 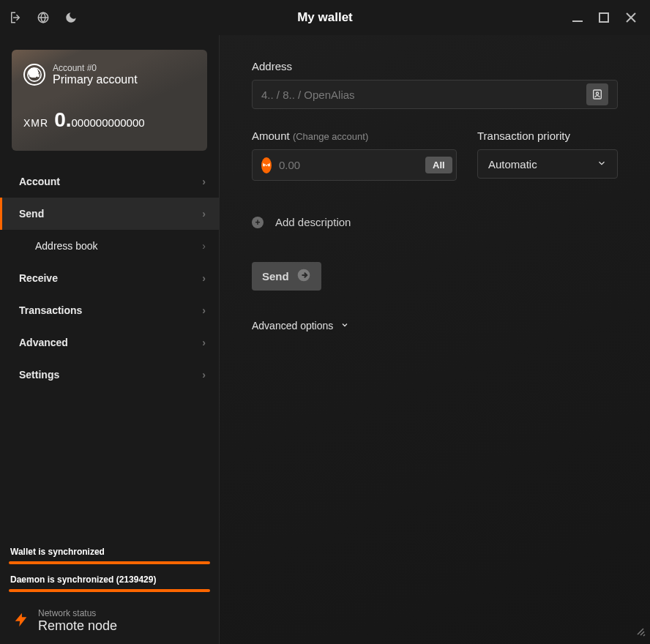 What do you see at coordinates (325, 18) in the screenshot?
I see `window-title: My wallet` at bounding box center [325, 18].